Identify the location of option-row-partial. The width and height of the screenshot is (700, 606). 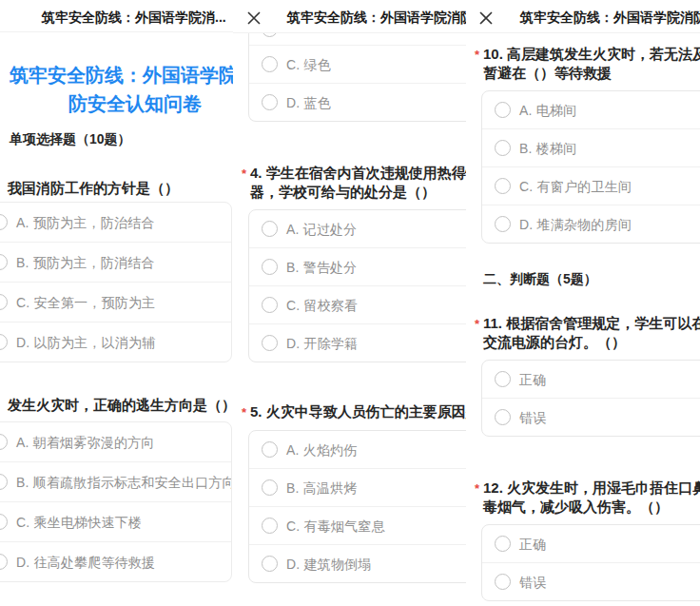
(358, 40).